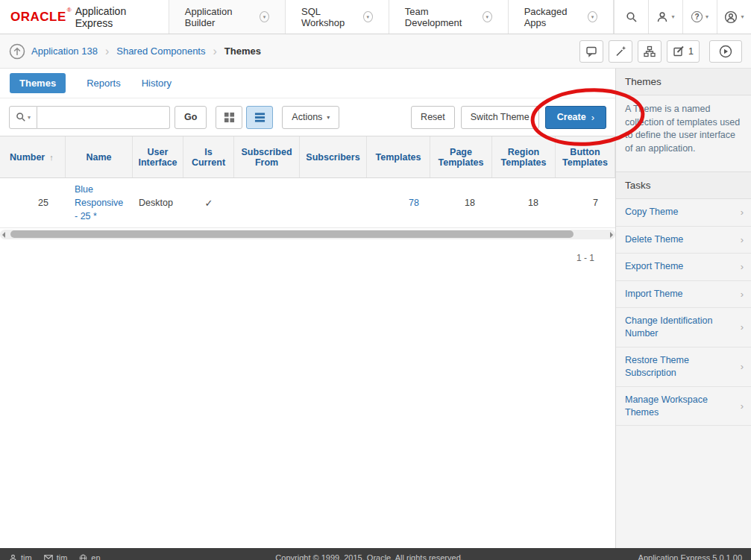 The height and width of the screenshot is (560, 751). Describe the element at coordinates (612, 235) in the screenshot. I see `scroll-right-arrow` at that location.